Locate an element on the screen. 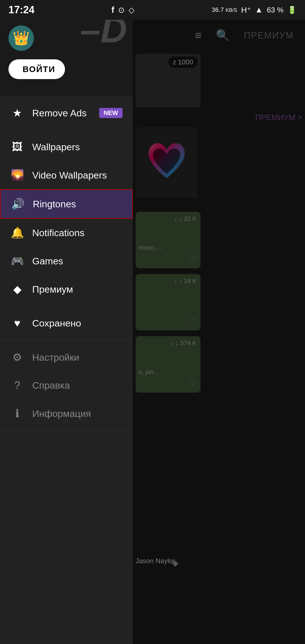 This screenshot has width=305, height=644. wallpapers-label: Wallpapers is located at coordinates (56, 147).